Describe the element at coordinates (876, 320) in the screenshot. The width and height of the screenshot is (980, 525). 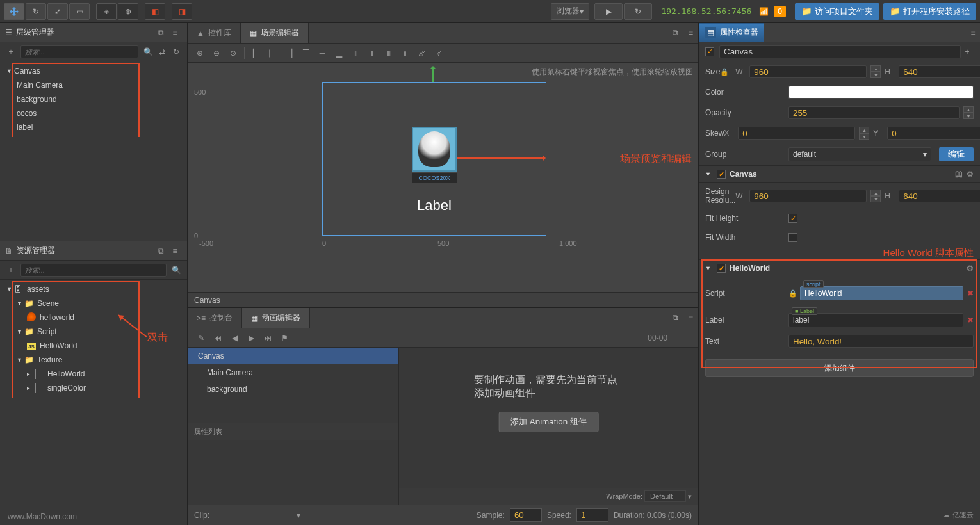
I see `label-reference: ■ Label label` at that location.